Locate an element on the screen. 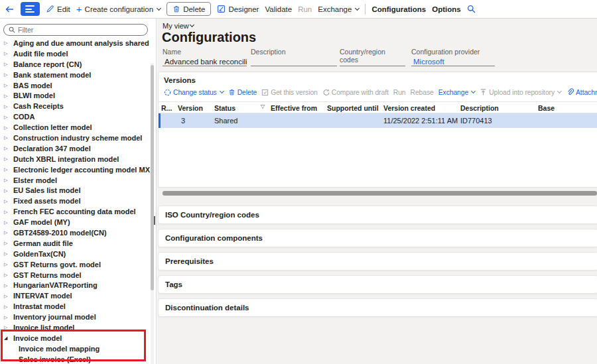 The width and height of the screenshot is (597, 364). tree-item: ▷ Aging and due amount analysis shared m… is located at coordinates (75, 43).